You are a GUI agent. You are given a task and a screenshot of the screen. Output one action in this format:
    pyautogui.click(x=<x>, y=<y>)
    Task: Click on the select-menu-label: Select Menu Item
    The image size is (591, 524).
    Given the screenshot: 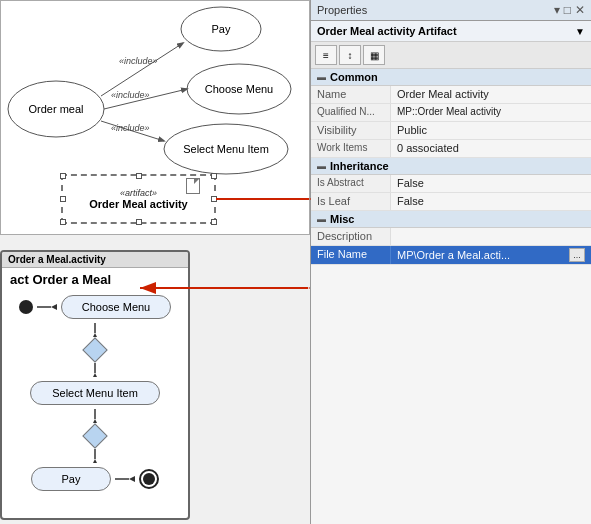 What is the action you would take?
    pyautogui.click(x=226, y=149)
    